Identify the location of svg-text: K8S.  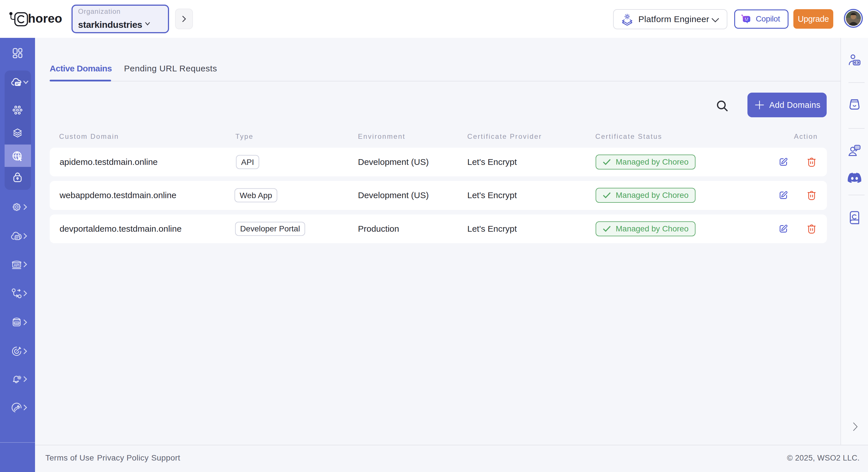
(17, 323).